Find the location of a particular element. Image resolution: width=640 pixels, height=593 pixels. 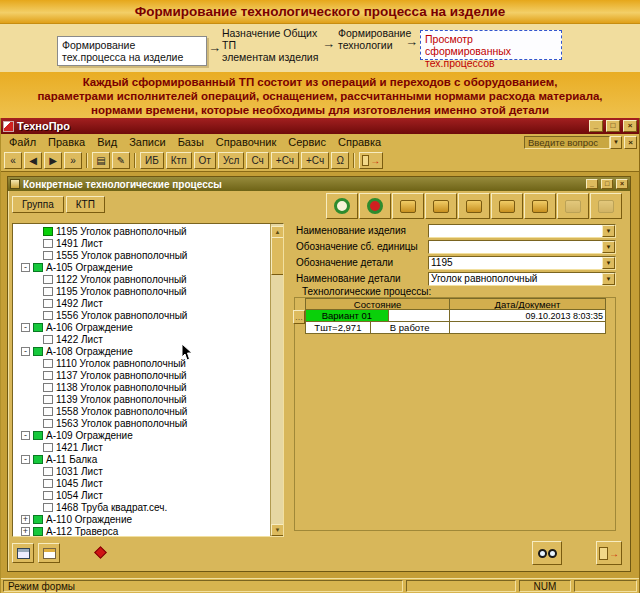

tree-item-13: 1138 Уголок равнополочный is located at coordinates (142, 387).